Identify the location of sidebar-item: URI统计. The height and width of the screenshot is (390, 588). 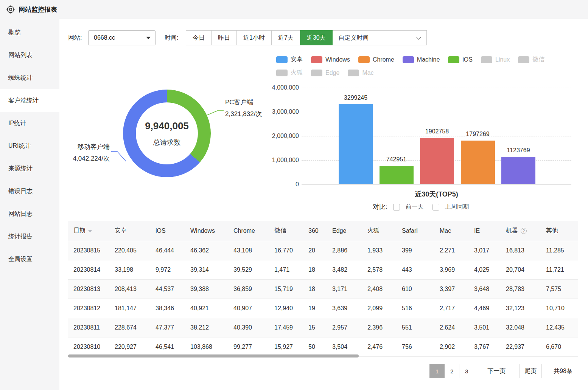
(30, 146).